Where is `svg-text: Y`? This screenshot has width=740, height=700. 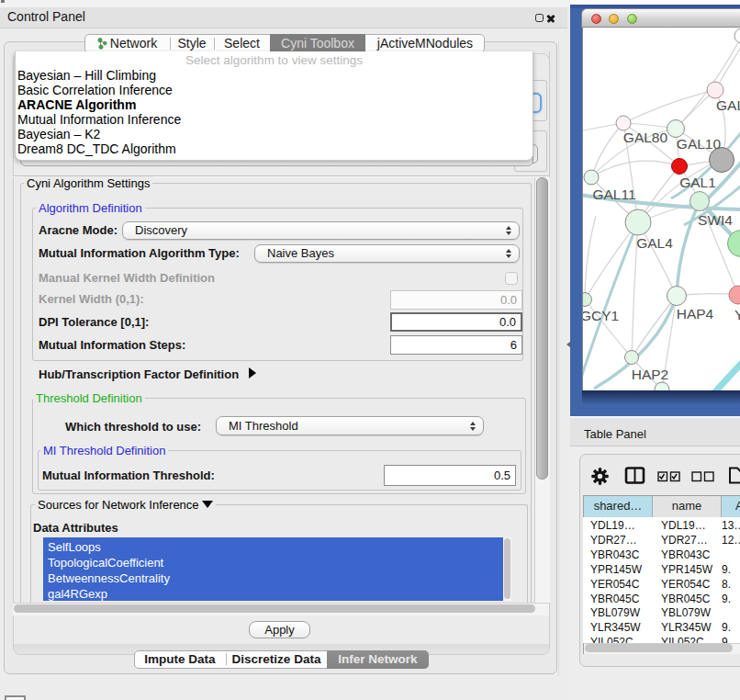
svg-text: Y is located at coordinates (737, 314).